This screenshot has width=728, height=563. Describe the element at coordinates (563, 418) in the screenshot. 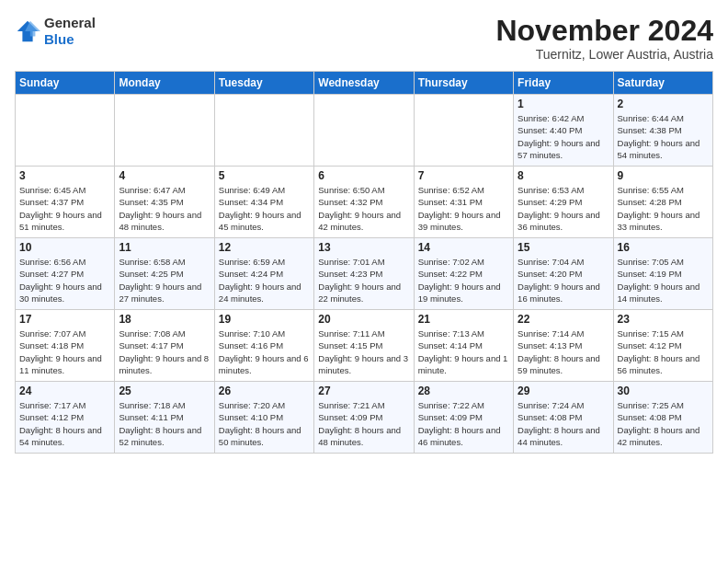

I see `table-cell: 29Sunrise: 7:24 AM Sunset: 4:08 PM Dayli…` at that location.